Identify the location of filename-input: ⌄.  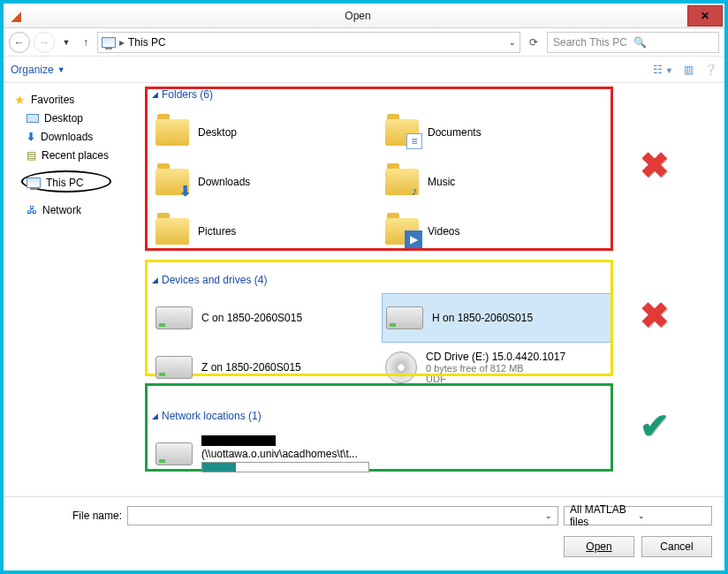
(343, 516).